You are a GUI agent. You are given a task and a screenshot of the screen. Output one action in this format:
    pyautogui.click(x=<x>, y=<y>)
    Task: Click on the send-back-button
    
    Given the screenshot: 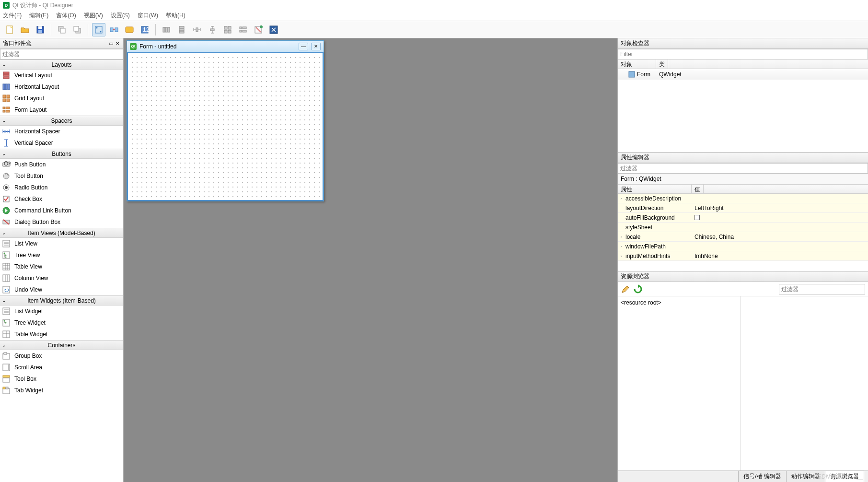 What is the action you would take?
    pyautogui.click(x=62, y=30)
    